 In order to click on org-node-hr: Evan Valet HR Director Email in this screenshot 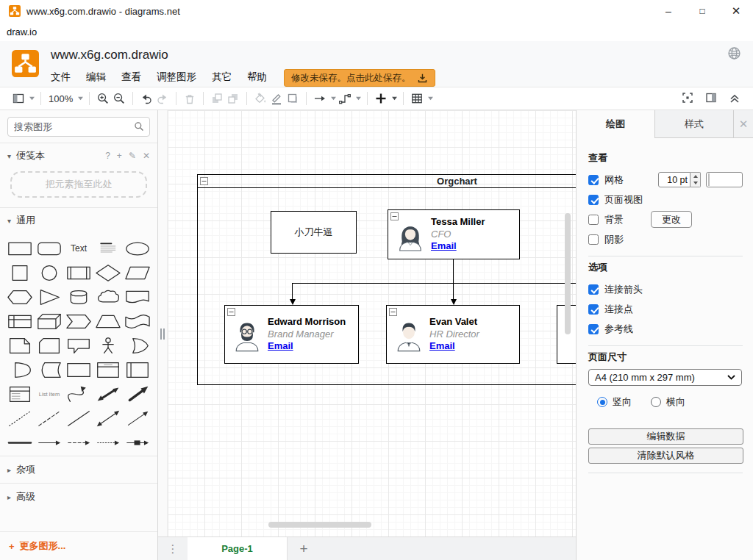, I will do `click(453, 334)`.